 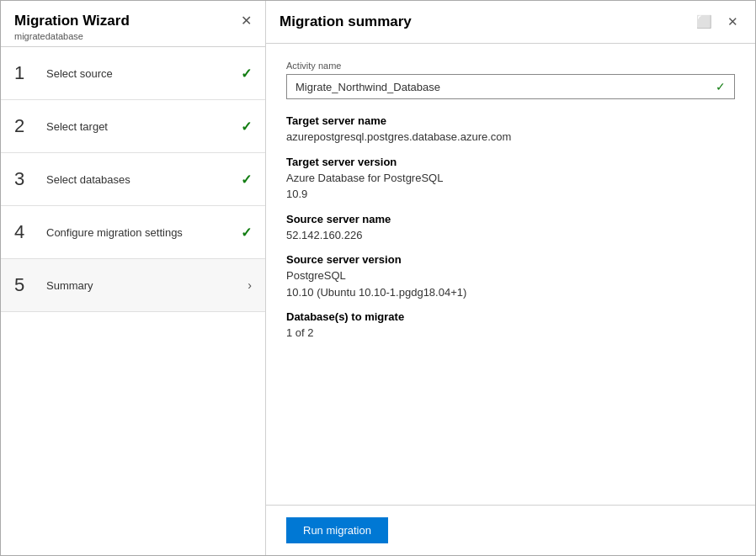 I want to click on step-check-icon-3: ✓, so click(x=246, y=180).